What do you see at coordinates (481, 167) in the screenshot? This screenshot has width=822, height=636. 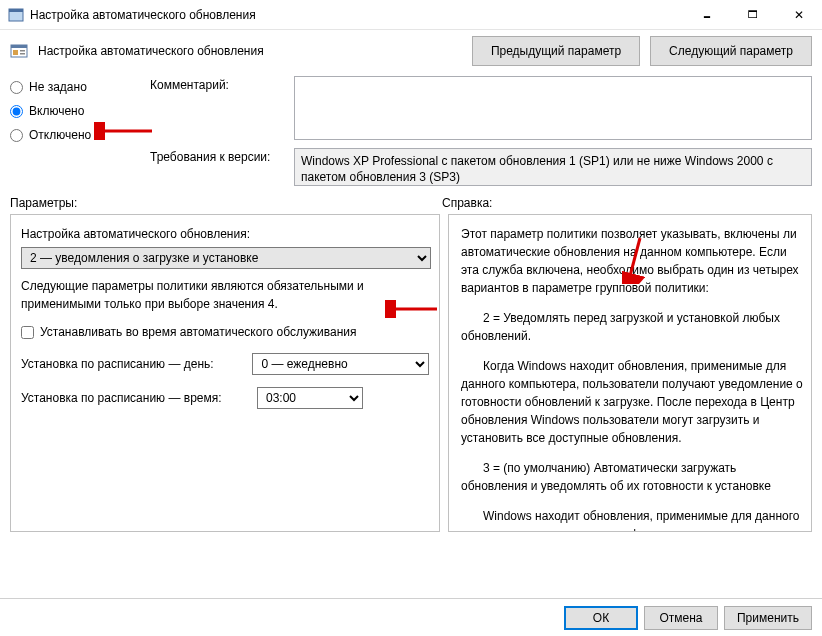 I see `requirements-row: Требования к версии: Windows XP Professi…` at bounding box center [481, 167].